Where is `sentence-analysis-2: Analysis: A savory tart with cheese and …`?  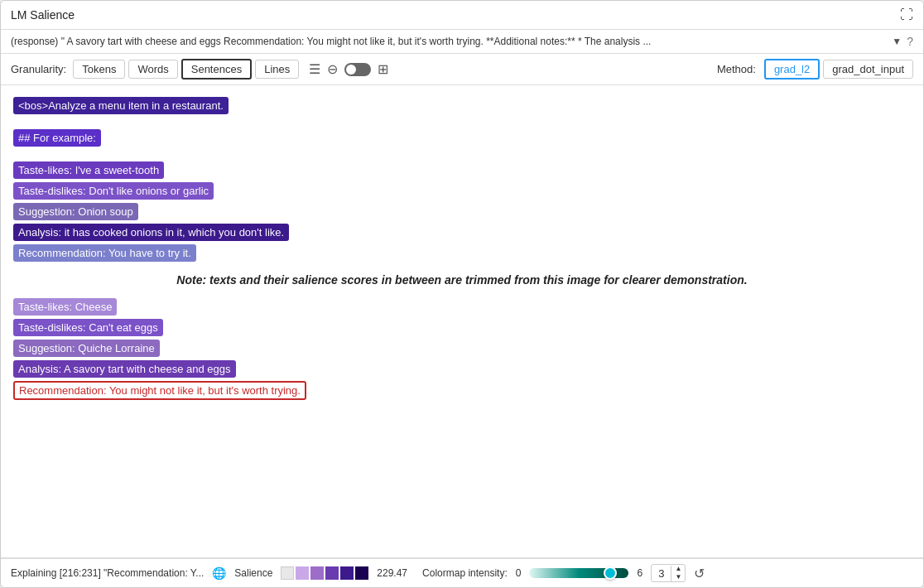 sentence-analysis-2: Analysis: A savory tart with cheese and … is located at coordinates (462, 369).